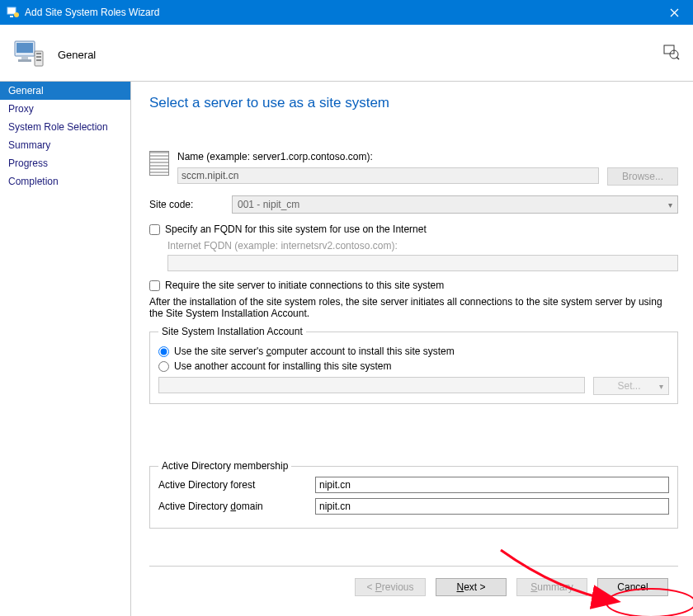 This screenshot has height=616, width=693. I want to click on server-icon, so click(159, 163).